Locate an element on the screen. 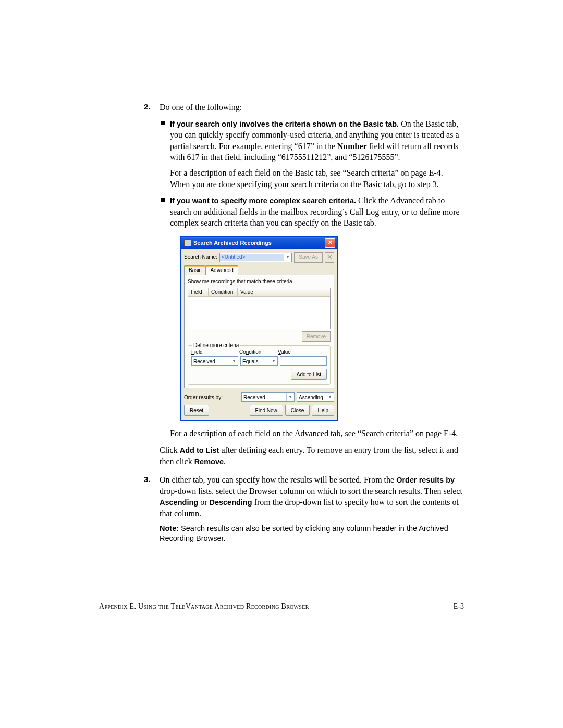  s3a: On either tab, you can specify how the r… is located at coordinates (278, 479).